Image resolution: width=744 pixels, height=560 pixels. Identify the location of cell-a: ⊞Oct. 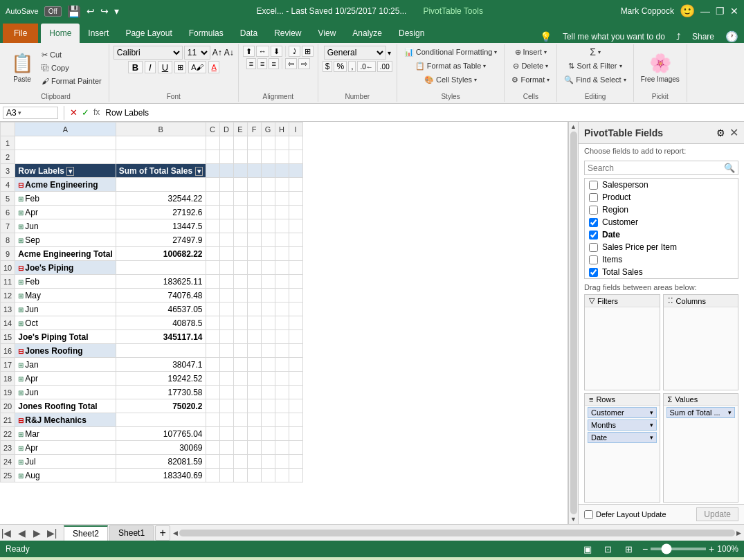
(65, 323).